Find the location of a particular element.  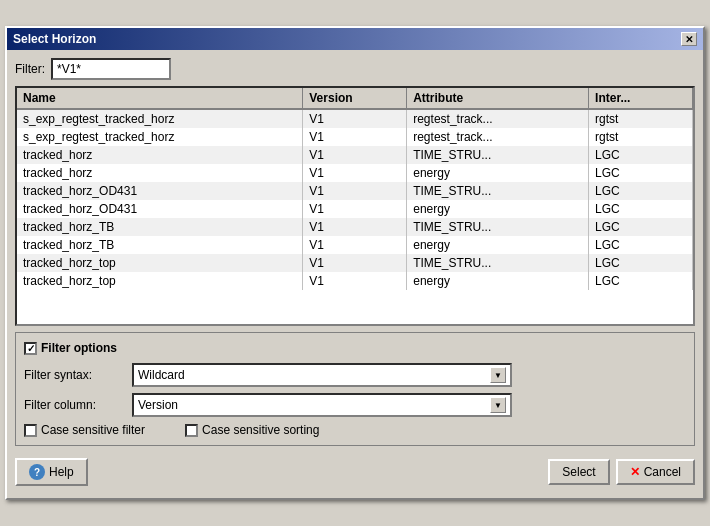

syntax-value: Wildcard is located at coordinates (162, 375).